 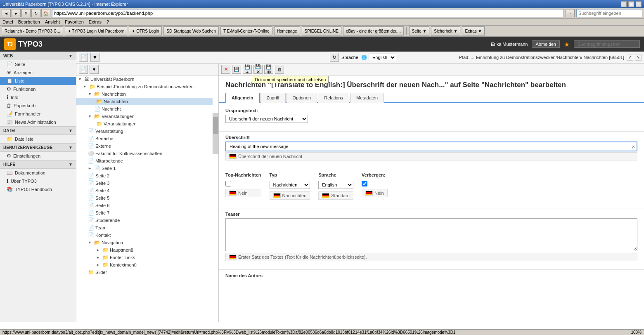 I want to click on sidebar-item-info: ℹ Info, so click(x=38, y=97).